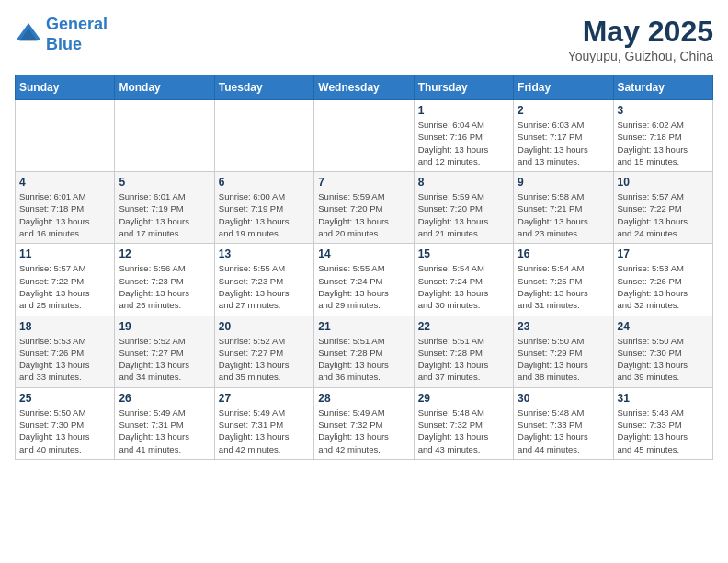  What do you see at coordinates (641, 31) in the screenshot?
I see `month-year-title: May 2025` at bounding box center [641, 31].